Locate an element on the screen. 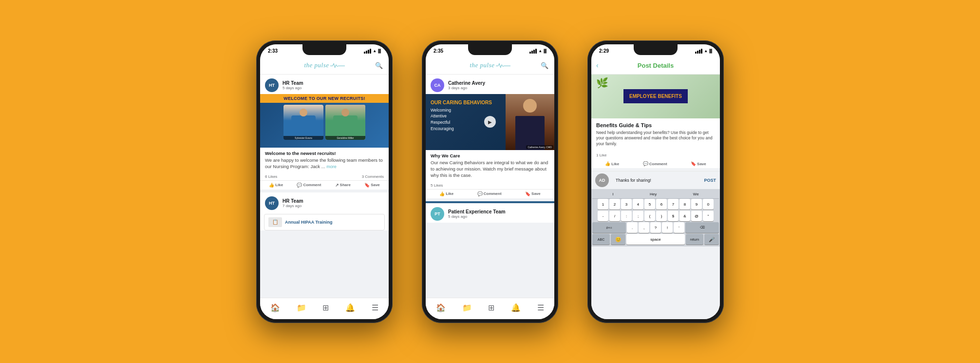 This screenshot has height=363, width=980. battery-icon-1: ▓ is located at coordinates (379, 51).